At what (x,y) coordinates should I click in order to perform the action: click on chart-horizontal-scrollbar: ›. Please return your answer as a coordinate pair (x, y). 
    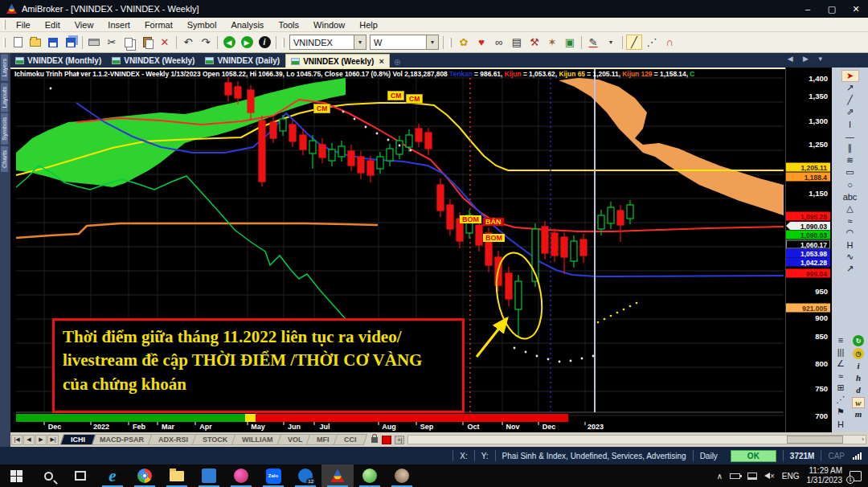
    Looking at the image, I should click on (637, 440).